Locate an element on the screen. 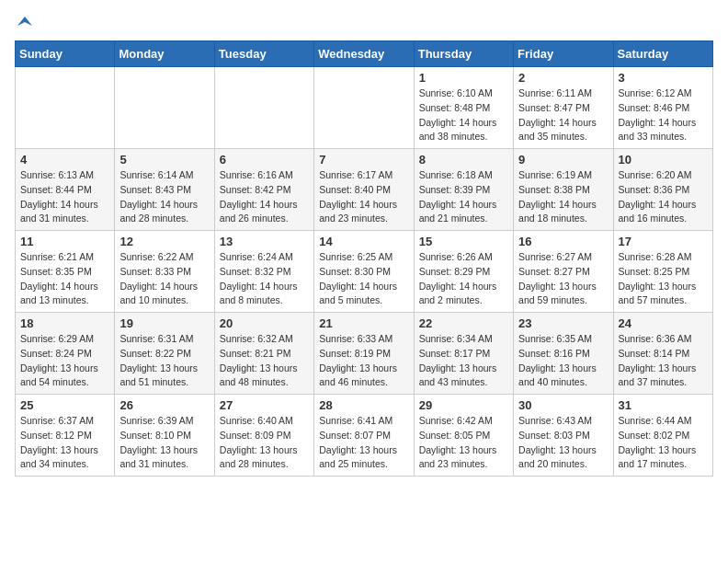  day-number: 5 is located at coordinates (164, 160).